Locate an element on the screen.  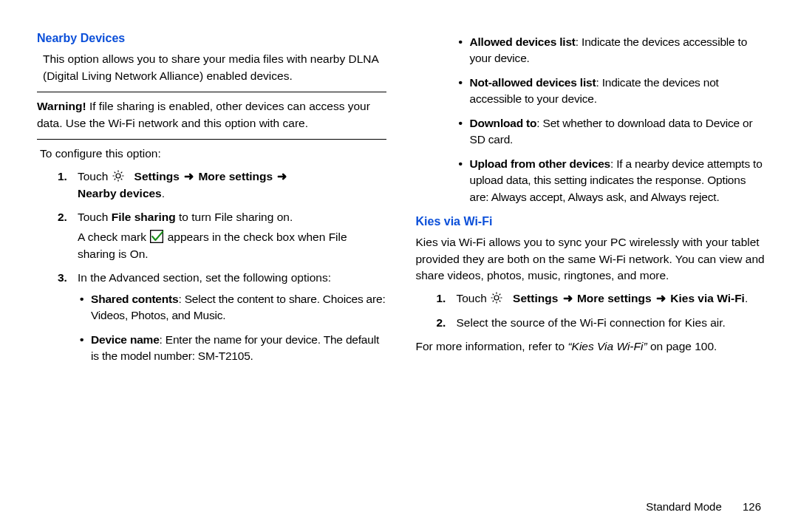
step-2: Touch File sharing to turn File sharing … is located at coordinates (211, 236).